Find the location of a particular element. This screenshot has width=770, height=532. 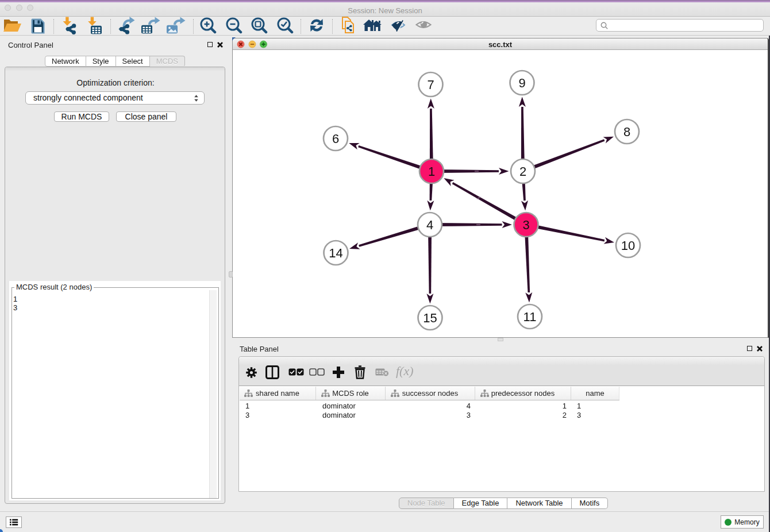

svg-text: 6 is located at coordinates (336, 139).